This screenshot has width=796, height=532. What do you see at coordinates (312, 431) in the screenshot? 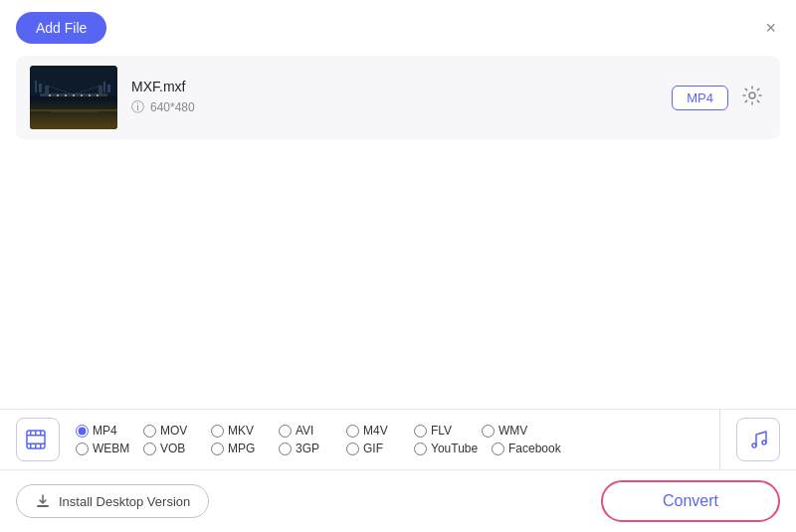
I see `format-option-avi: AVI` at bounding box center [312, 431].